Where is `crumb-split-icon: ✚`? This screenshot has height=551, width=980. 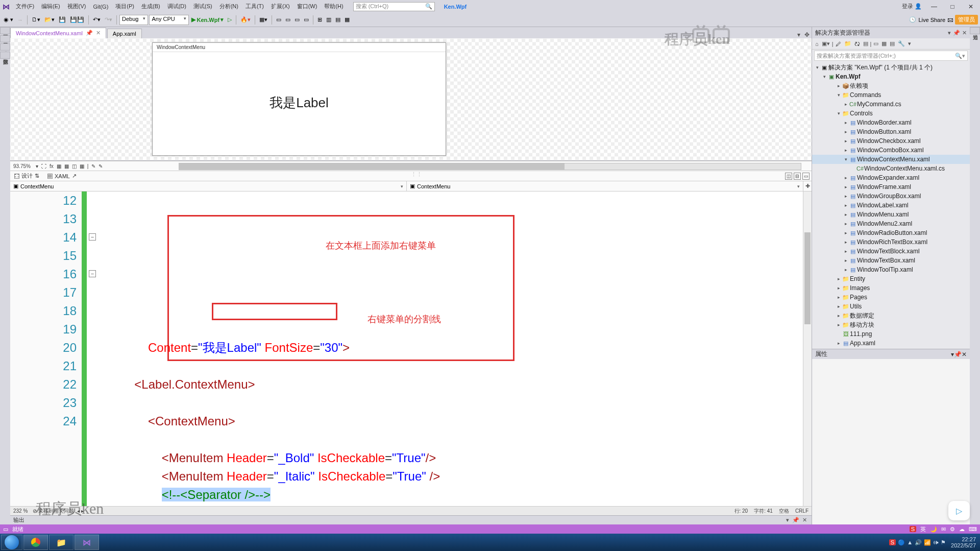 crumb-split-icon: ✚ is located at coordinates (807, 186).